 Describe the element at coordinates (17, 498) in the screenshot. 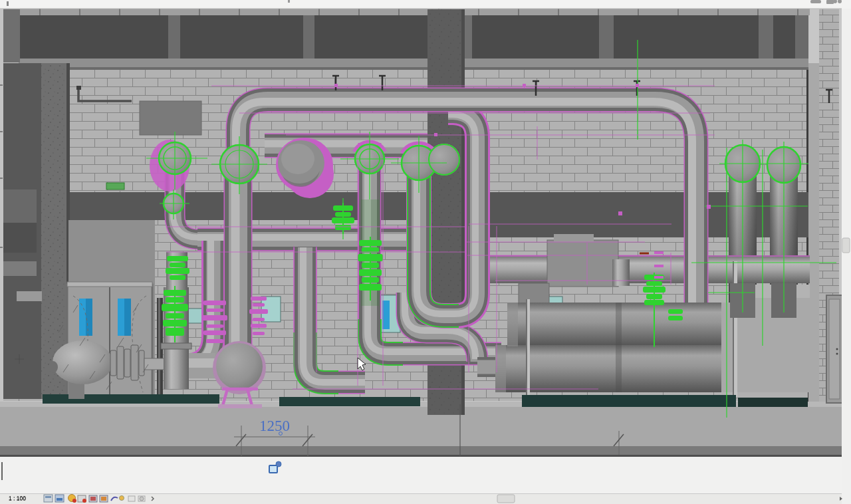

I see `svg-text: 1 : 100` at that location.